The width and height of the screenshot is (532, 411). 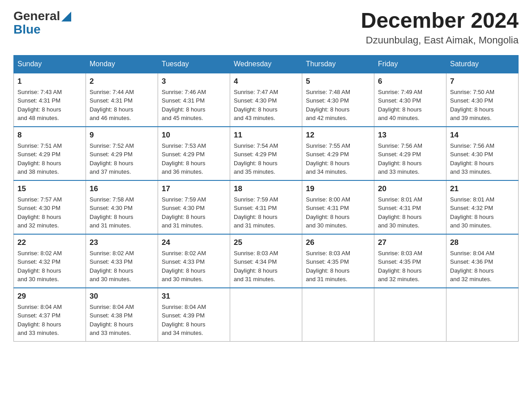 What do you see at coordinates (410, 100) in the screenshot?
I see `table-row: 6 Sunrise: 7:49 AM Sunset: 4:30 PM Dayli…` at bounding box center [410, 100].